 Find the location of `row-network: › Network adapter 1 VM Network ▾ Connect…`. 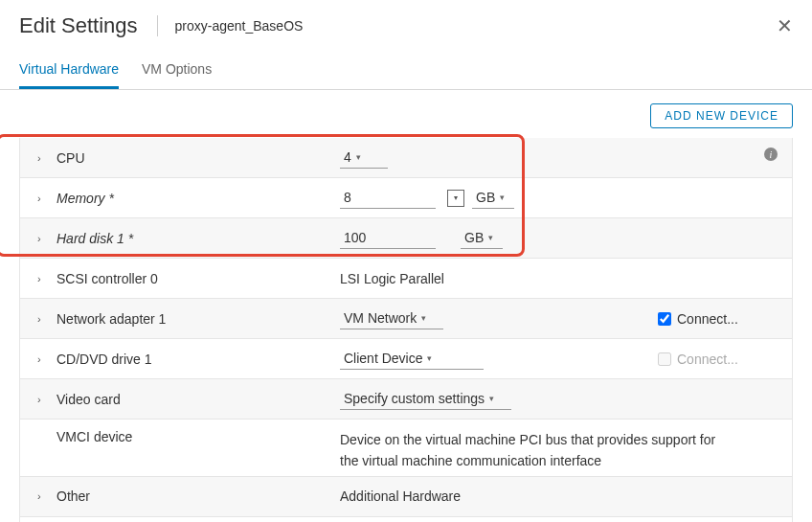

row-network: › Network adapter 1 VM Network ▾ Connect… is located at coordinates (406, 319).